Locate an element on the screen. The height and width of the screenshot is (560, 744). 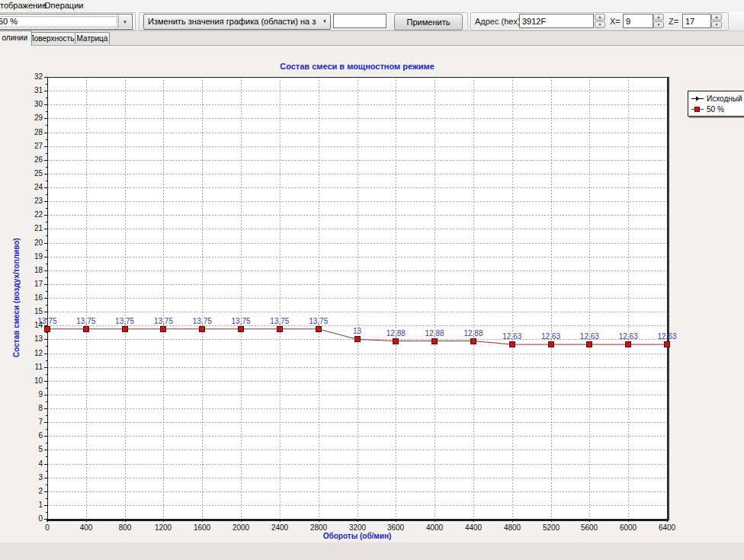
svg-text: 30 is located at coordinates (39, 104).